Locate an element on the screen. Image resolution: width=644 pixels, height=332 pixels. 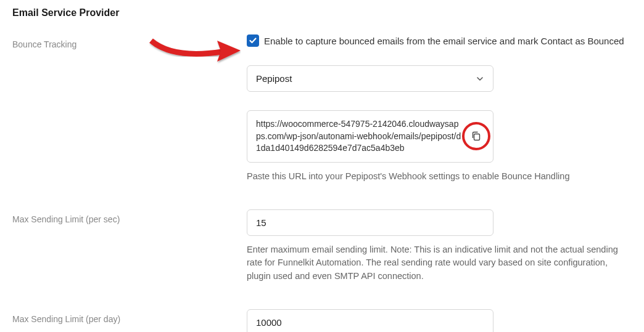
webhook-url-box: https://woocommerce-547975-2142046.cloud… is located at coordinates (370, 137).